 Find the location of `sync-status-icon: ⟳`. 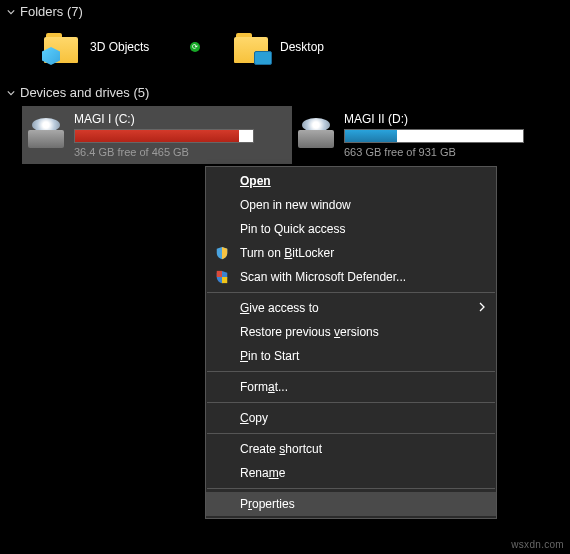

sync-status-icon: ⟳ is located at coordinates (195, 47).